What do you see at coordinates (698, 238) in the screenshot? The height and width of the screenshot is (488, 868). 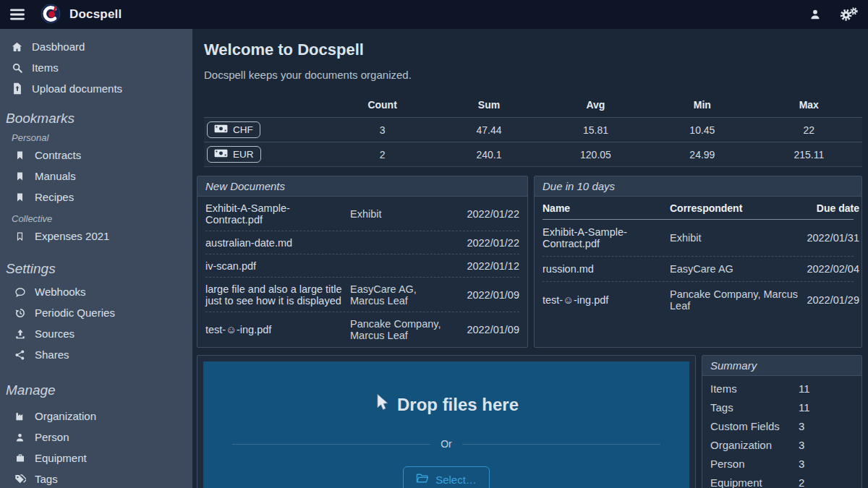 I see `due-table-row: Exhibit-A-Sample-Contract.pdf Exhibit 20…` at bounding box center [698, 238].